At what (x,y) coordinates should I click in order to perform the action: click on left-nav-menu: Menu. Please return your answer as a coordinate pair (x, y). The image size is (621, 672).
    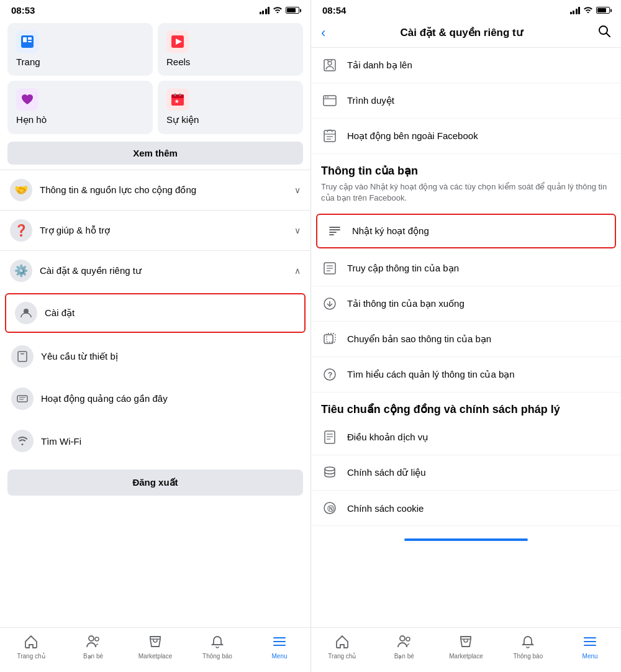
    Looking at the image, I should click on (279, 647).